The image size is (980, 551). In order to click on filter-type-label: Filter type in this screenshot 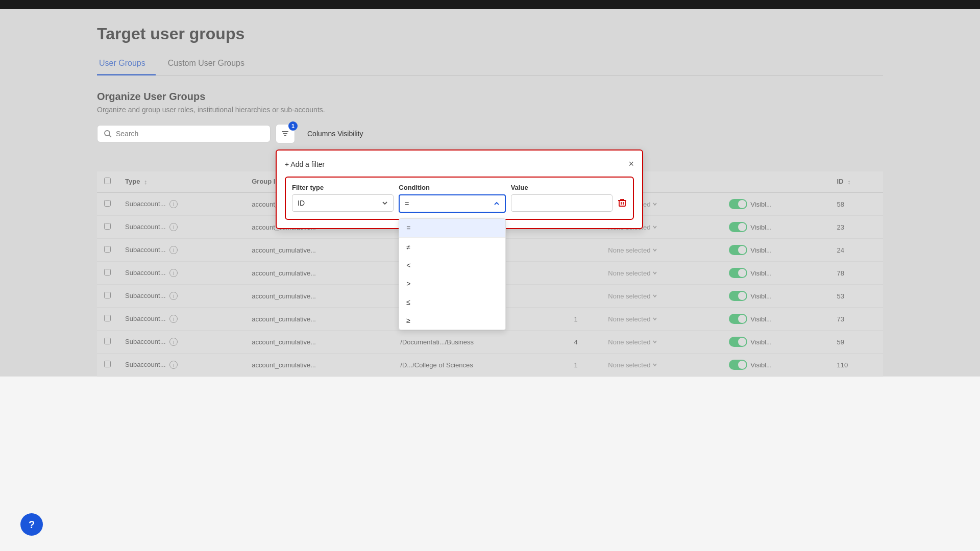, I will do `click(343, 188)`.